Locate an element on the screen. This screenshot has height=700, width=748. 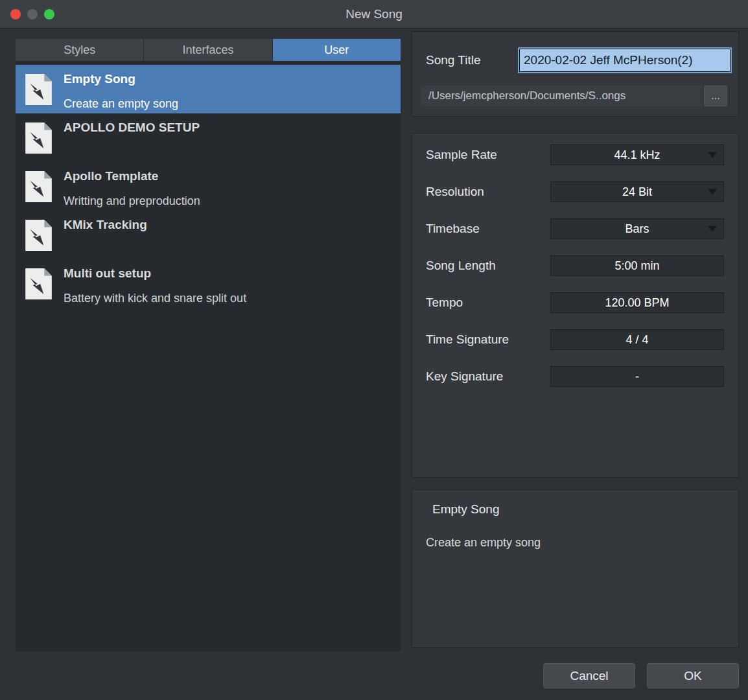
resolution-row: Resolution 24 Bit is located at coordinates (576, 192).